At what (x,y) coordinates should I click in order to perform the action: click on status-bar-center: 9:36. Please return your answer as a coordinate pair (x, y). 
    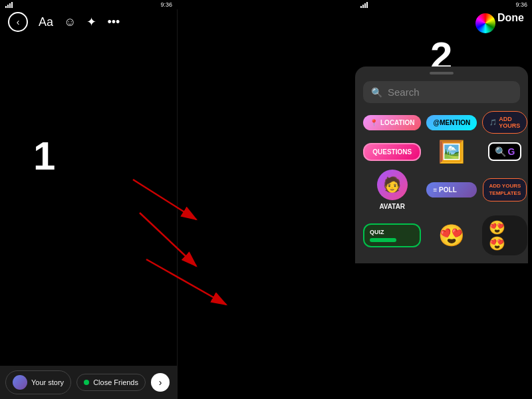
    Looking at the image, I should click on (444, 5).